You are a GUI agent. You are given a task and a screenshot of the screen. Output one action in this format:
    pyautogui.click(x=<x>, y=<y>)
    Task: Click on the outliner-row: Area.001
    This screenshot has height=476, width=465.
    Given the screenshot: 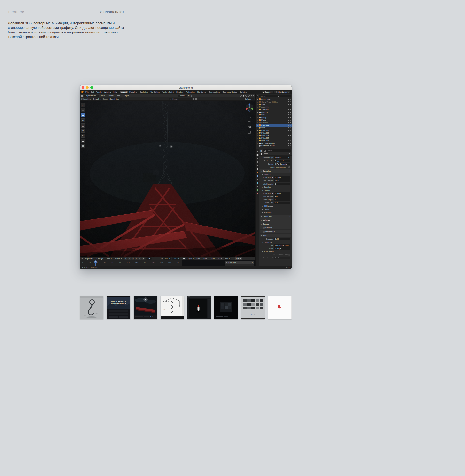 What is the action you would take?
    pyautogui.click(x=274, y=107)
    